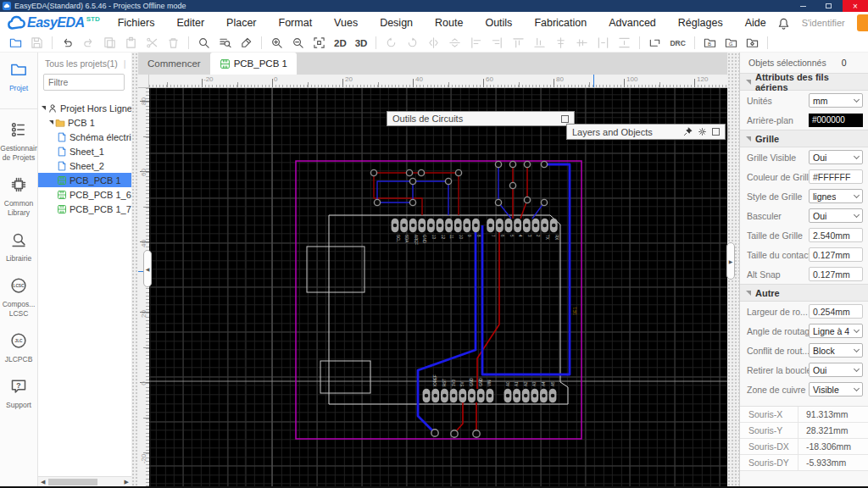 The height and width of the screenshot is (488, 868). What do you see at coordinates (836, 312) in the screenshot?
I see `input-largeur-de-ro-: 0.254mm` at bounding box center [836, 312].